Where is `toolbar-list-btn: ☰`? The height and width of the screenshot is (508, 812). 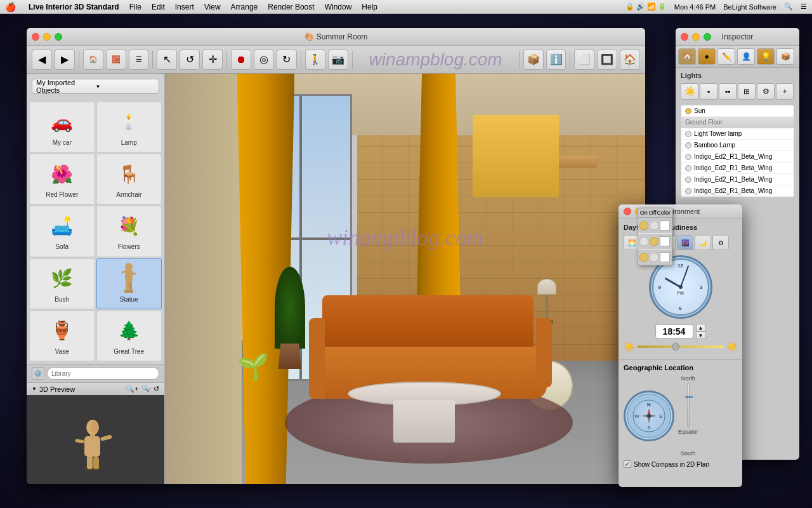
toolbar-list-btn: ☰ is located at coordinates (139, 60).